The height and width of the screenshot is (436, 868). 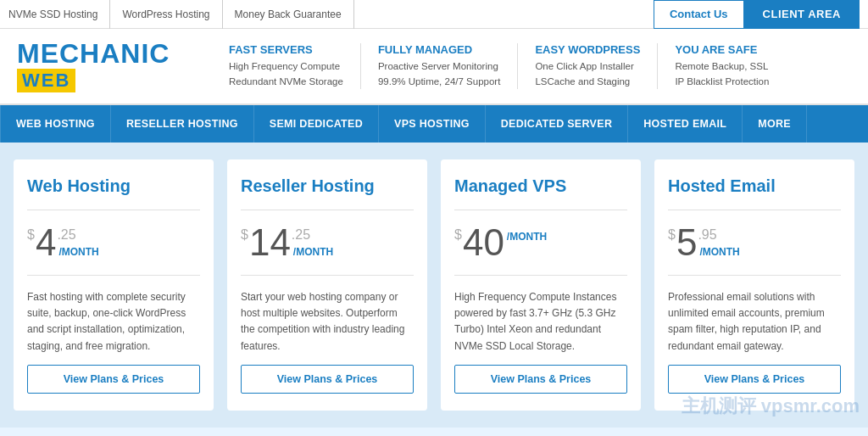 What do you see at coordinates (754, 285) in the screenshot?
I see `pricing-card-hosted-email: Hosted Email $ 5 .95 /MONTH Professional…` at bounding box center [754, 285].